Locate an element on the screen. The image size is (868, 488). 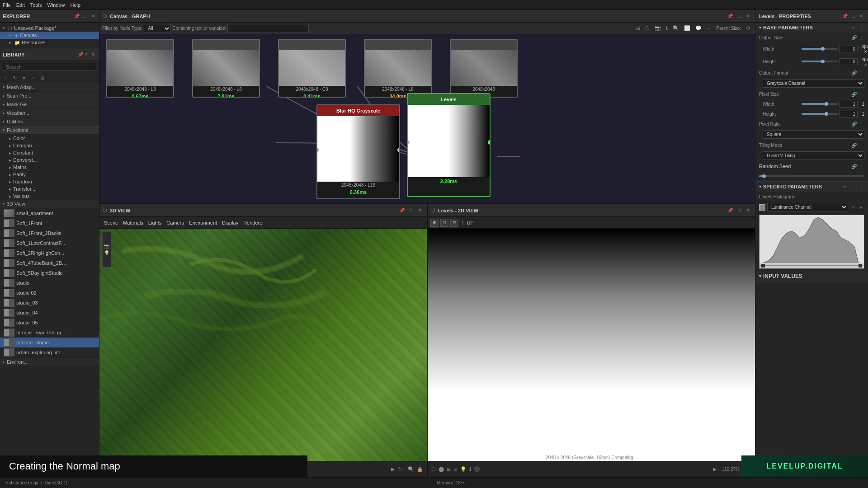
output-format-link-btn: 🔗 is located at coordinates (854, 73).